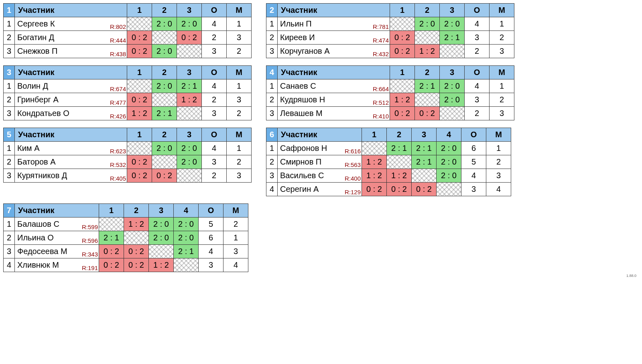 The width and height of the screenshot is (642, 364). Describe the element at coordinates (499, 189) in the screenshot. I see `place-cell: 4` at that location.